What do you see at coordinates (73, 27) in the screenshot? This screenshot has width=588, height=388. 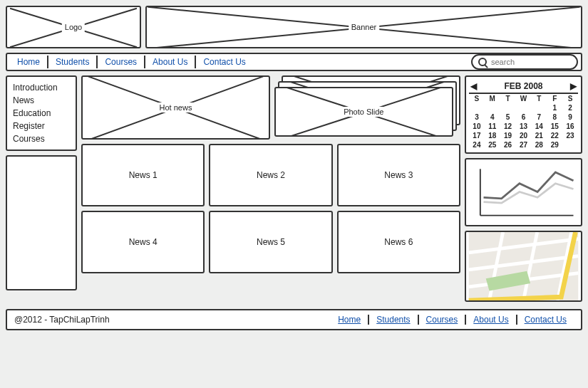 I see `logo-label: Logo` at bounding box center [73, 27].